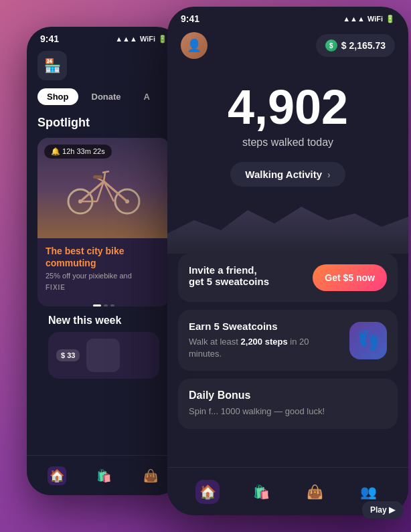  Describe the element at coordinates (50, 39) in the screenshot. I see `back-time: 9:41` at that location.